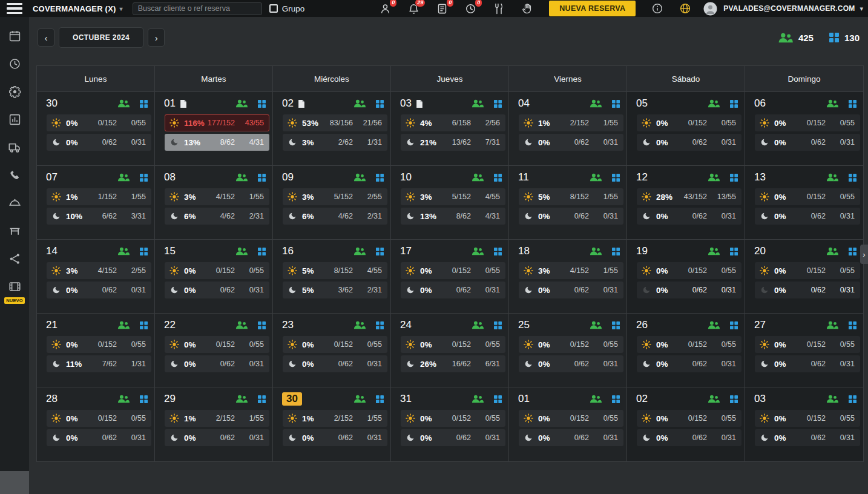 The image size is (868, 494). I want to click on calendar-day-cell: 06 0% 0/152 0/55 0% 0/62 0/31, so click(804, 129).